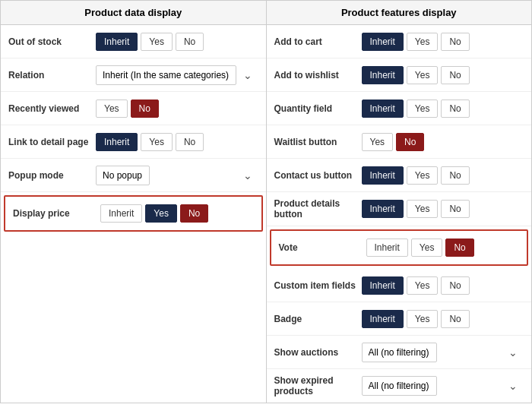 The height and width of the screenshot is (417, 532). I want to click on add-to-wishlist-row: Add to wishlist Inherit Yes No, so click(400, 75).